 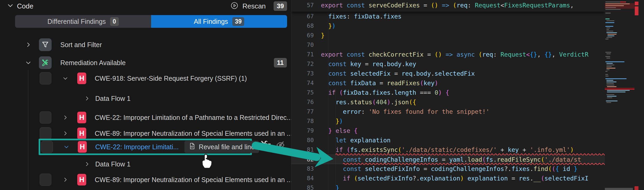 I want to click on code-line-74: 74 const fixData = readFixes(key), so click(x=448, y=83).